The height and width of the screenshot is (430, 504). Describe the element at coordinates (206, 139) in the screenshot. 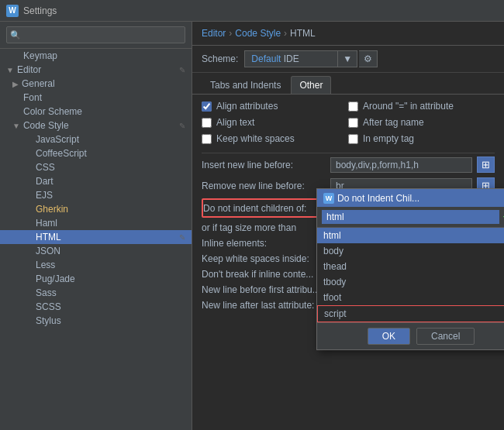

I see `keep-white-checkbox` at that location.